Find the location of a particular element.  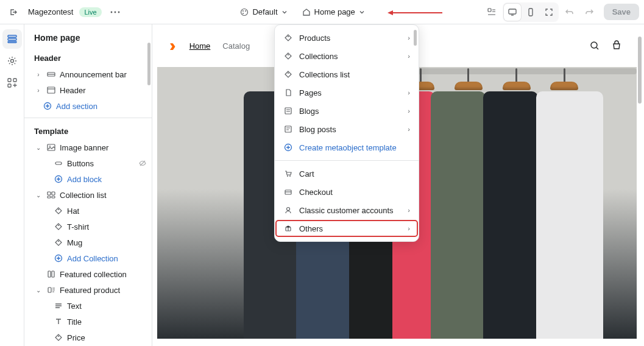

dropdown-item-label: Collections is located at coordinates (350, 56).